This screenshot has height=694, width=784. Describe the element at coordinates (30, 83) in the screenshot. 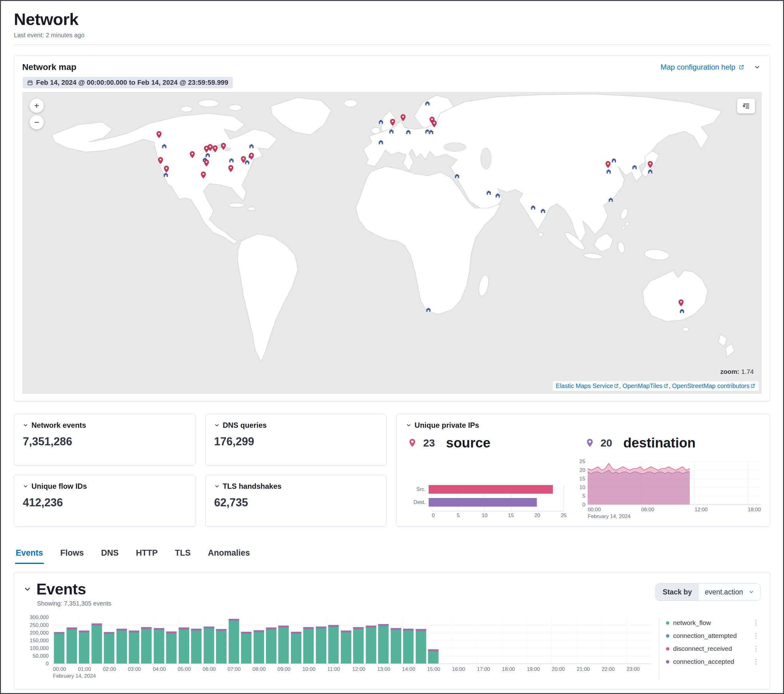

I see `calendar-icon` at that location.